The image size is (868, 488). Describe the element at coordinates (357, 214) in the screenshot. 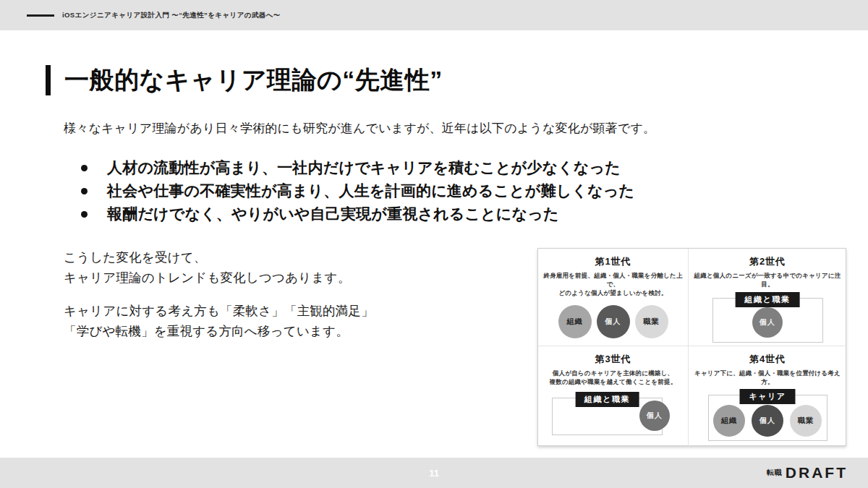

I see `bullet-item: 報酬だけでなく、やりがいや自己実現が重視されることになった` at that location.